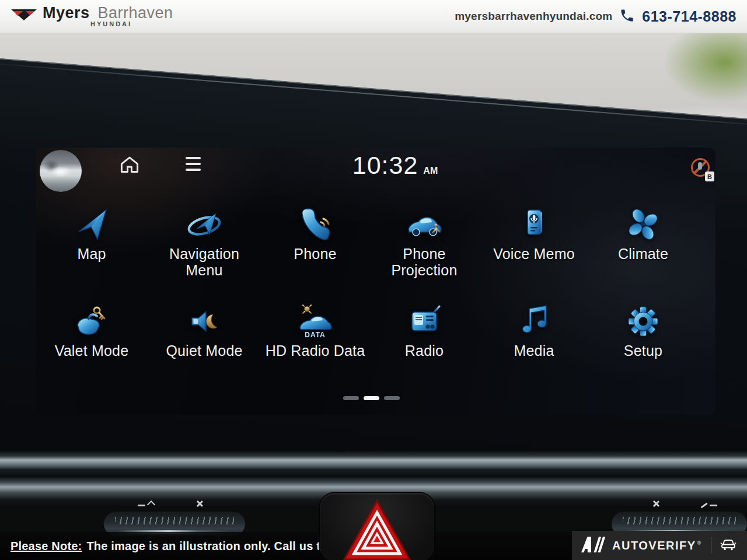 This screenshot has height=560, width=747. What do you see at coordinates (204, 225) in the screenshot?
I see `navigation-orbit-icon` at bounding box center [204, 225].